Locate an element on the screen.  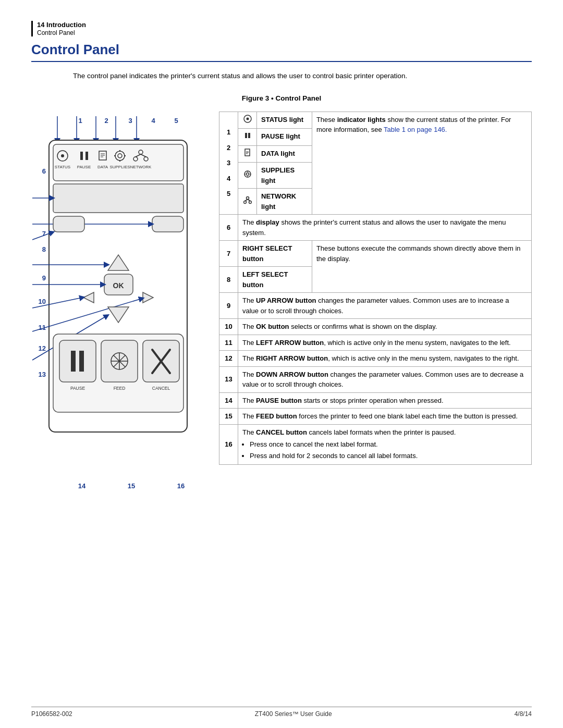
top-num-4: 4 is located at coordinates (153, 121).